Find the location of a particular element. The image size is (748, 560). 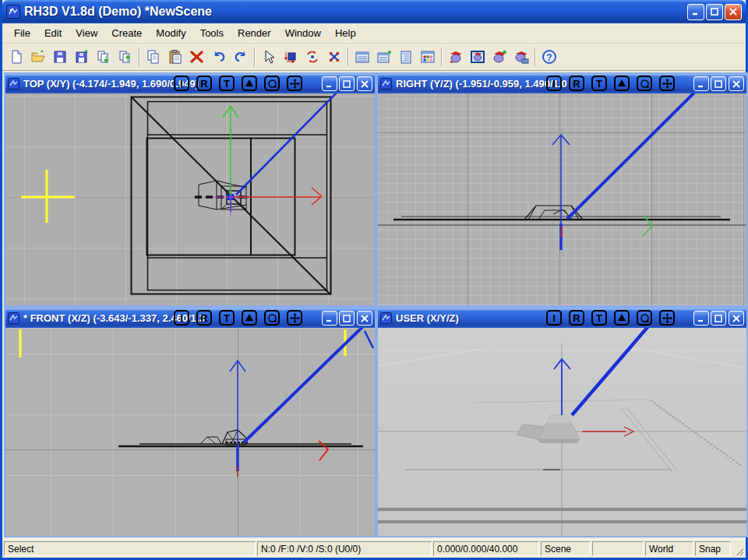

menu-help: Help is located at coordinates (346, 33).